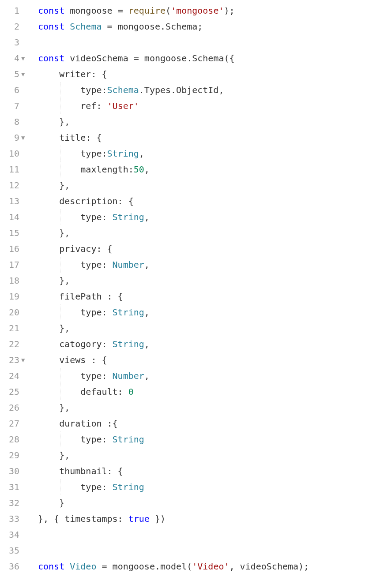 The height and width of the screenshot is (588, 365). What do you see at coordinates (201, 11) in the screenshot?
I see `code-line: const mongoose = require('mongoose');` at bounding box center [201, 11].